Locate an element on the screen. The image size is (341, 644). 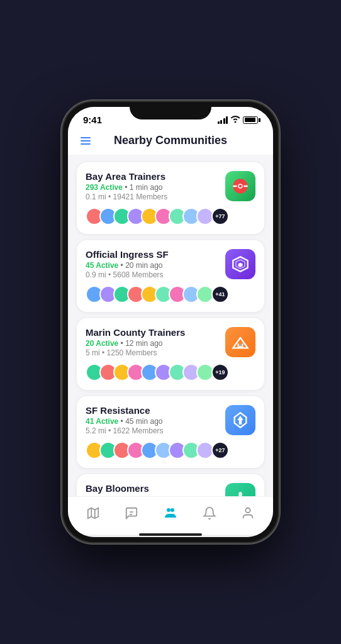
active-count: 41 Active is located at coordinates (102, 421).